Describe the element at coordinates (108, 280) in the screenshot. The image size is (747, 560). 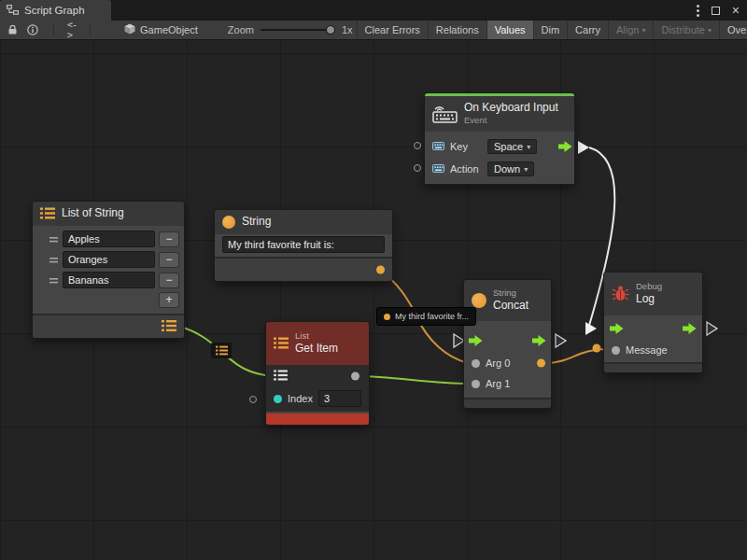
I see `list-item-row: Bananas −` at that location.